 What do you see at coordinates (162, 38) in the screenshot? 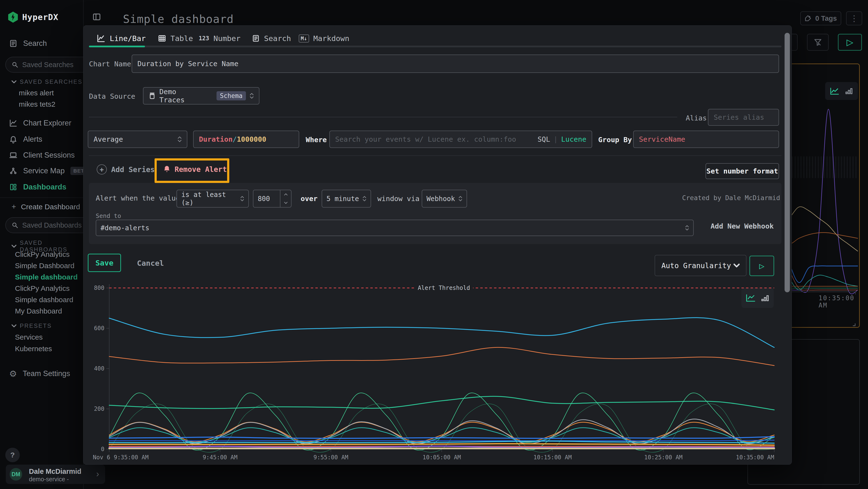
I see `table-tab-icon` at bounding box center [162, 38].